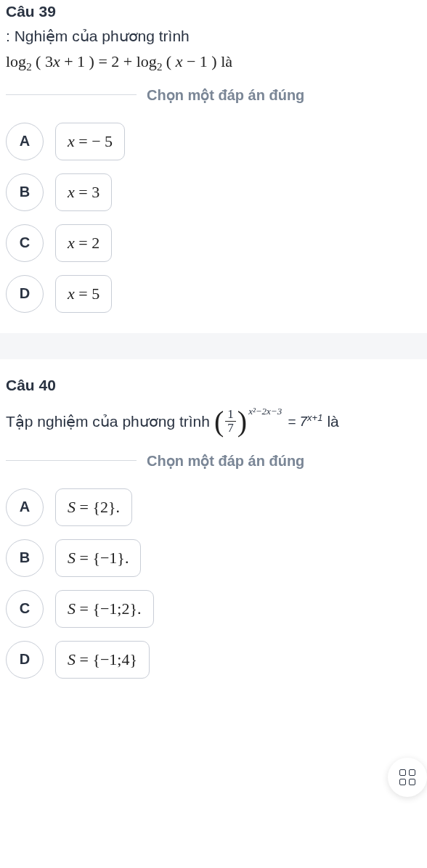 This screenshot has width=427, height=868. Describe the element at coordinates (94, 507) in the screenshot. I see `option-content: S = {2}.` at that location.